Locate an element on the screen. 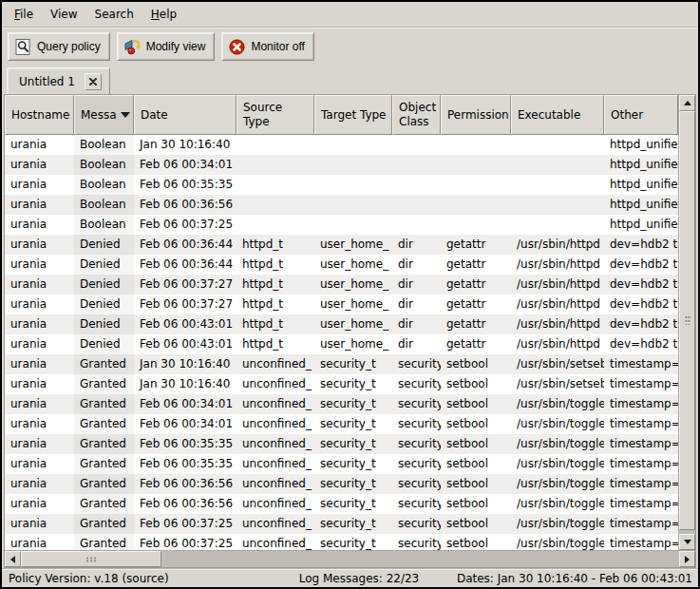 The width and height of the screenshot is (700, 589). column-header-executable: Executable is located at coordinates (558, 115).